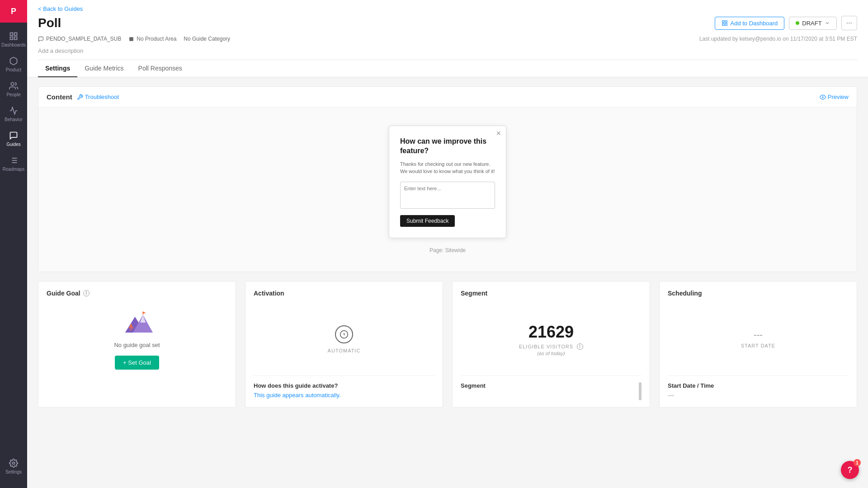  I want to click on back-to-guides-link: < Back to Guides, so click(448, 6).